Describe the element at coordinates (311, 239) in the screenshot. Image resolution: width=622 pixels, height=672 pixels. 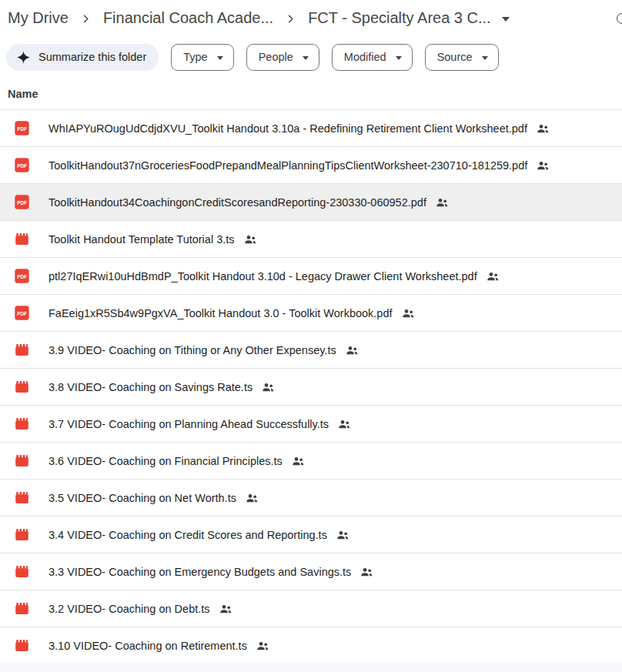
I see `file-row: PDF Toolkit Handout Template Tutorial 3.…` at that location.